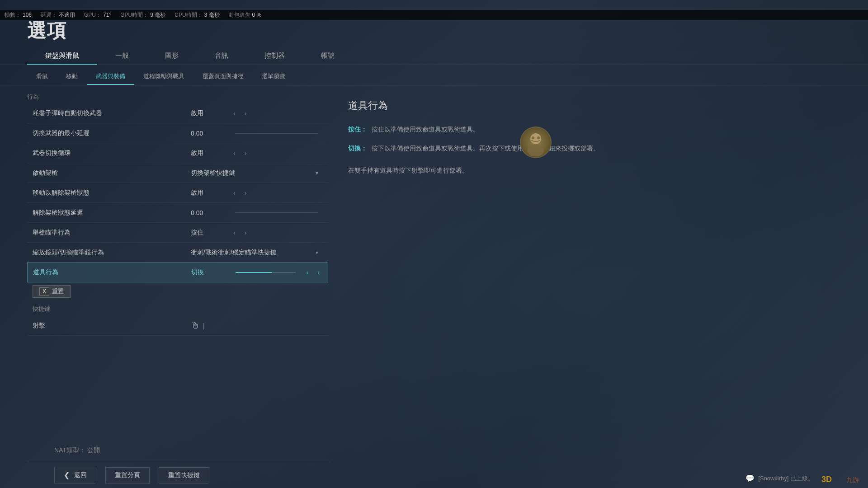 The width and height of the screenshot is (868, 488). What do you see at coordinates (240, 15) in the screenshot?
I see `packet-label: 封包遺失` at bounding box center [240, 15].